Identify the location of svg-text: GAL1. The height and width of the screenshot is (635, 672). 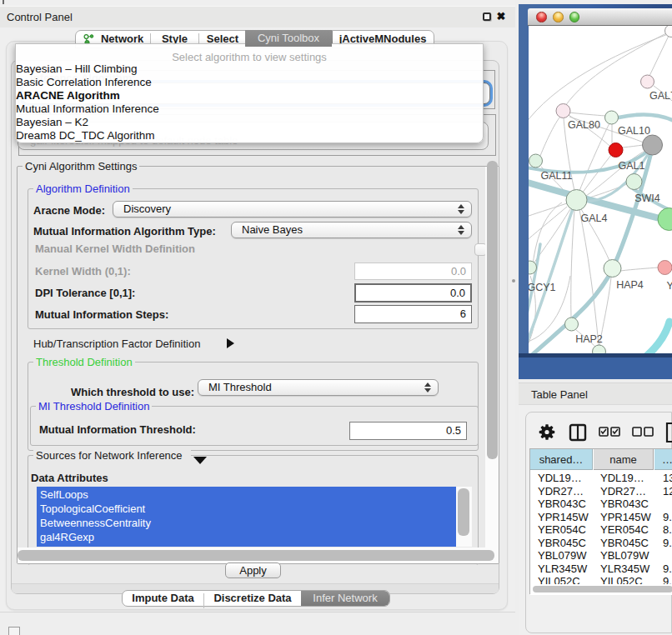
(632, 166).